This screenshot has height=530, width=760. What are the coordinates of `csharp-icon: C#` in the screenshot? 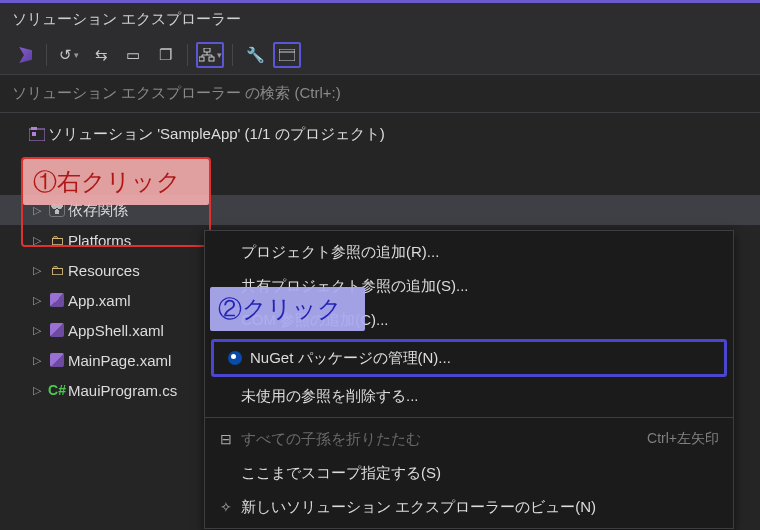 It's located at (57, 390).